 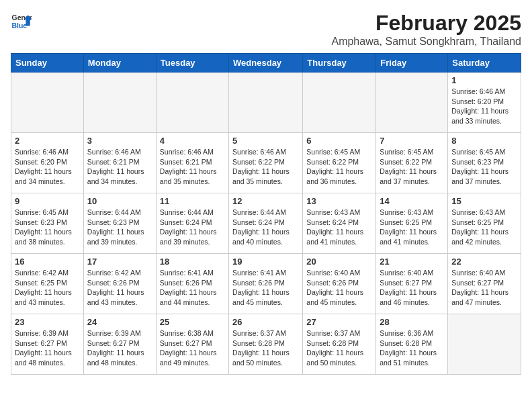 What do you see at coordinates (192, 322) in the screenshot?
I see `day-number: 25` at bounding box center [192, 322].